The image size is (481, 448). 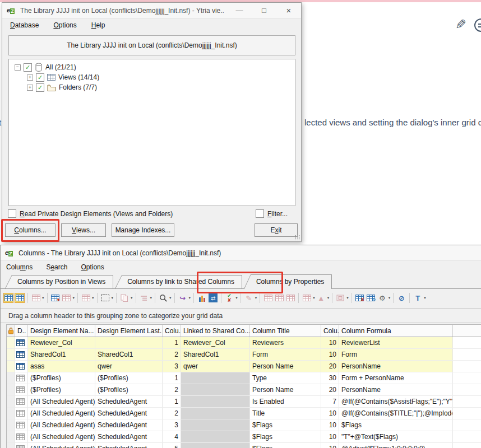 What do you see at coordinates (40, 77) in the screenshot?
I see `checkbox-views: ✓` at bounding box center [40, 77].